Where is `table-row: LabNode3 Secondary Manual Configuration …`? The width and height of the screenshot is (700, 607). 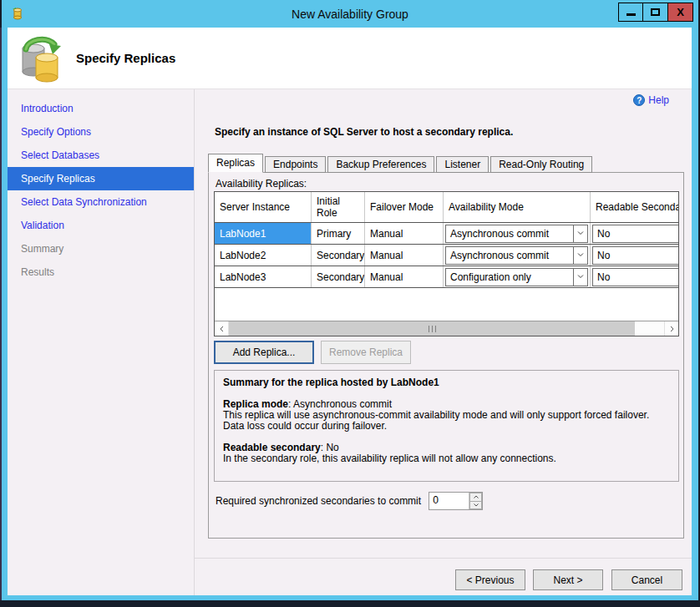
table-row: LabNode3 Secondary Manual Configuration … is located at coordinates (446, 277).